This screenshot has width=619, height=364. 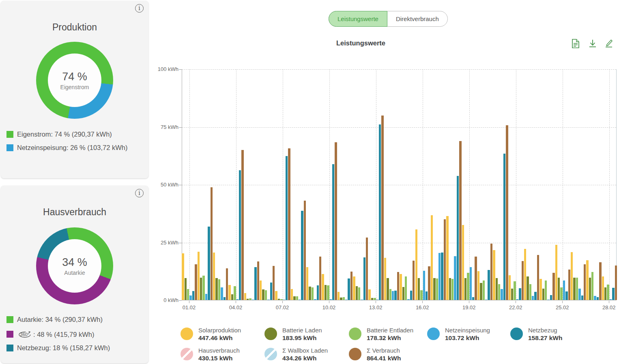 What do you see at coordinates (302, 338) in the screenshot?
I see `legend-value: 183.95 kWh` at bounding box center [302, 338].